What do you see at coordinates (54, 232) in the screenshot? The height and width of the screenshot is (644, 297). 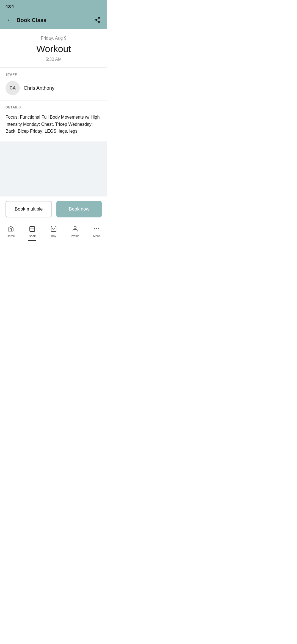 I see `bottom-nav: Home Book Buy` at bounding box center [54, 232].